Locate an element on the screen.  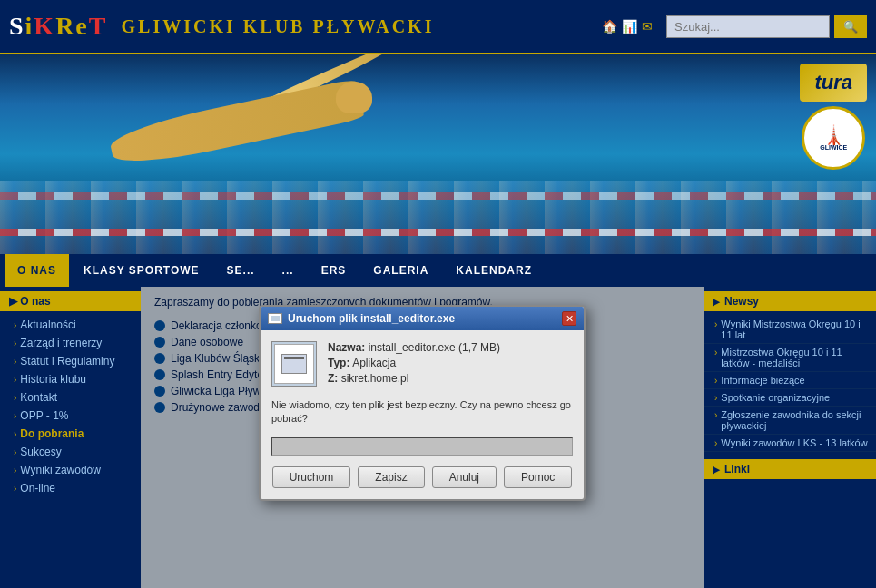
modal-file-icon is located at coordinates (294, 364).